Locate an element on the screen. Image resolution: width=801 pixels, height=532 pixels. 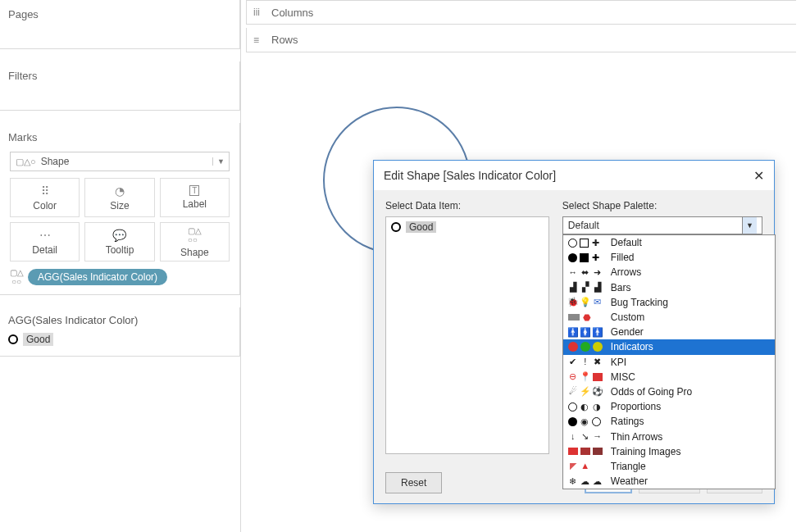
palette-icon-preview: ☄⚡⚽ is located at coordinates (586, 392).